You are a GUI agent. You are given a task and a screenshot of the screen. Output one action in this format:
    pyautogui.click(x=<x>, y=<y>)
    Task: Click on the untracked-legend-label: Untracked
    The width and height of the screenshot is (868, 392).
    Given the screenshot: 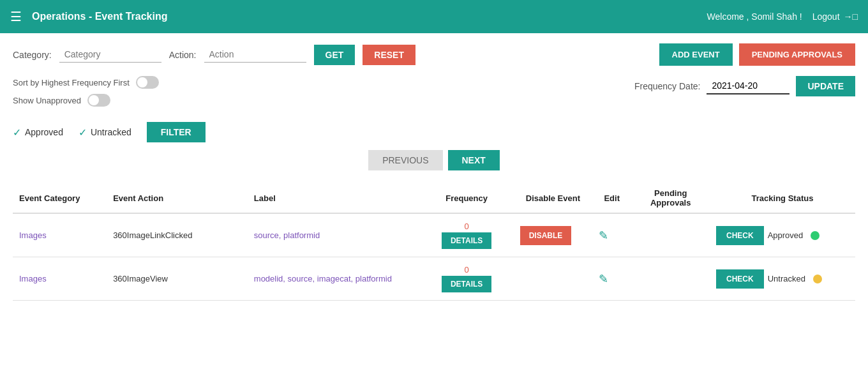 What is the action you would take?
    pyautogui.click(x=111, y=132)
    